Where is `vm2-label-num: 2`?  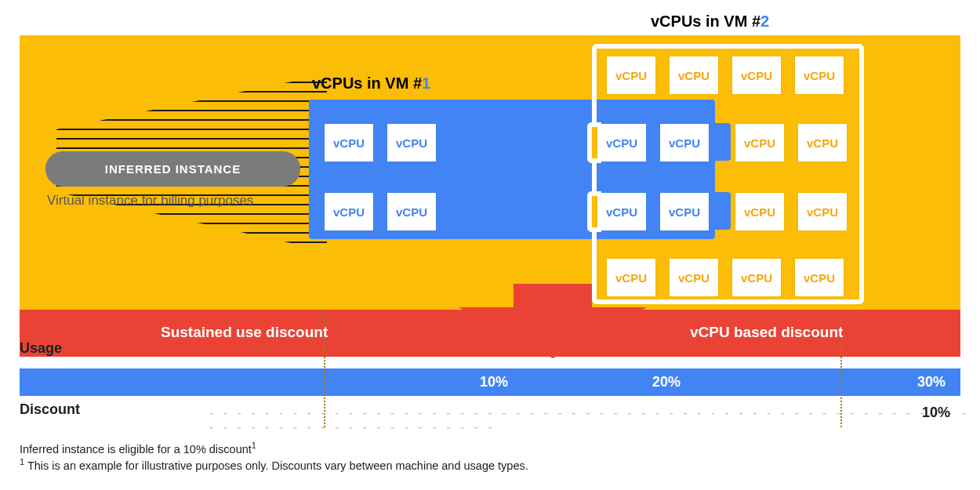 vm2-label-num: 2 is located at coordinates (765, 21).